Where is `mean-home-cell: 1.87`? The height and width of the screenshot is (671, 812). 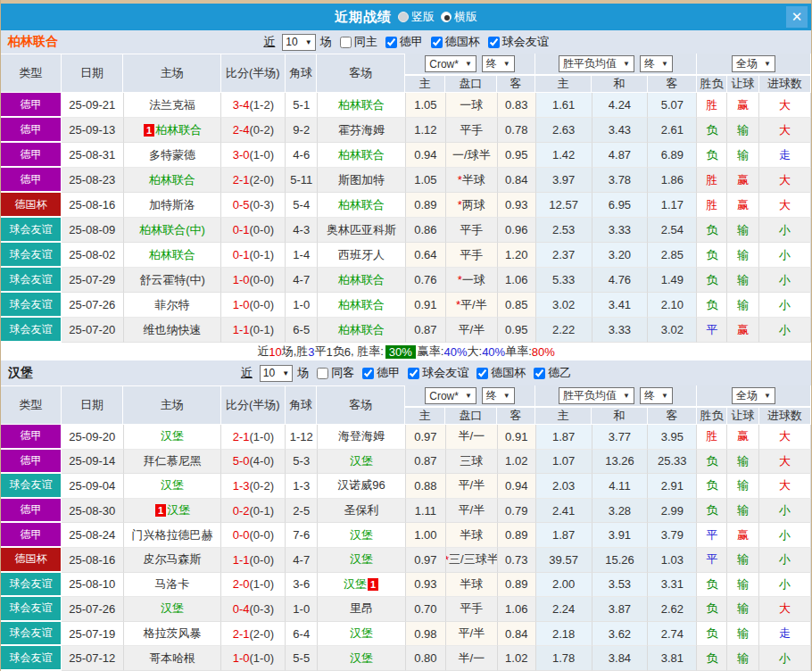 mean-home-cell: 1.87 is located at coordinates (564, 535).